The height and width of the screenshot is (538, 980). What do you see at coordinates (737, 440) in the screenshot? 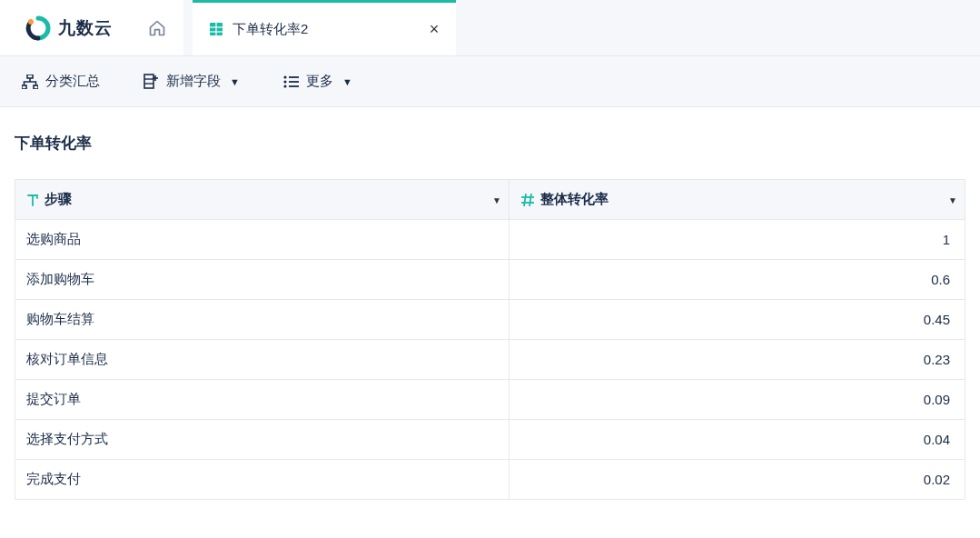
I see `cell-rate: 0.04` at bounding box center [737, 440].